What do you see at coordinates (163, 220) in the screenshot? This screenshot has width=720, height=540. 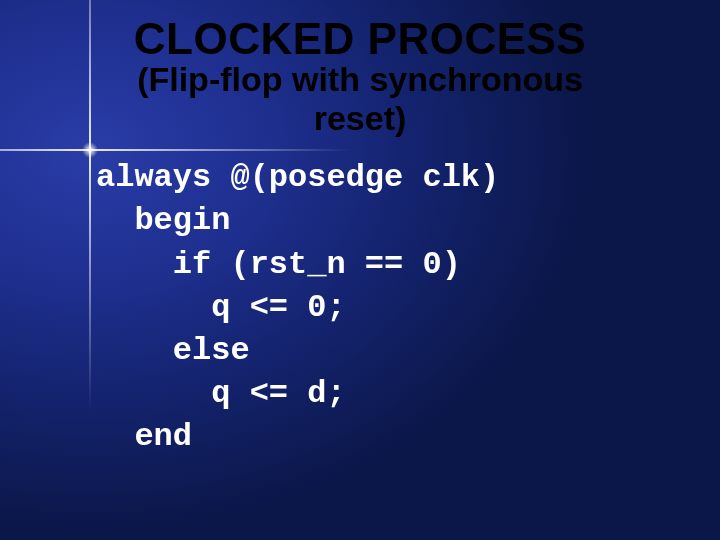 I see `code-line: begin` at bounding box center [163, 220].